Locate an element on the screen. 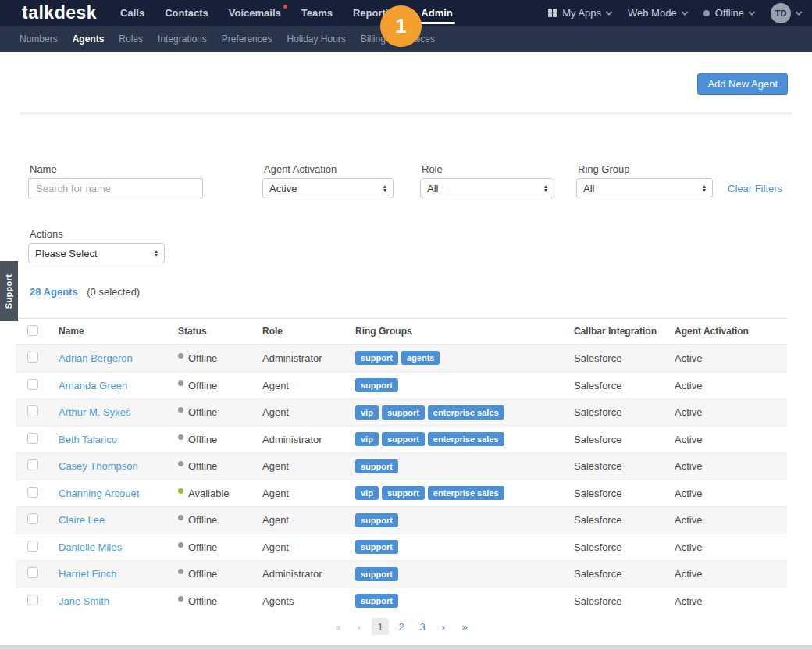  header-callbar-integration: Callbar Integration is located at coordinates (625, 331).